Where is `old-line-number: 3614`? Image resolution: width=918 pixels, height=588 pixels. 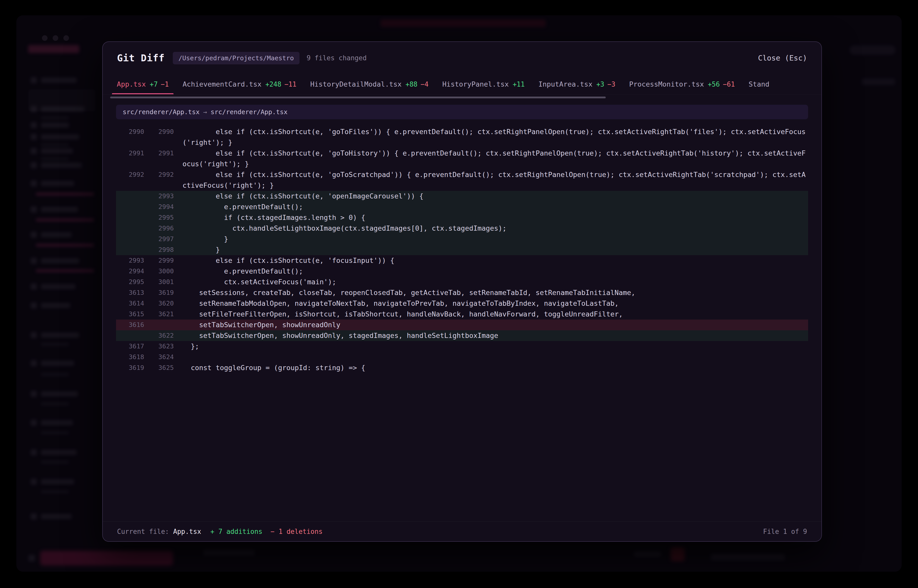
old-line-number: 3614 is located at coordinates (130, 304).